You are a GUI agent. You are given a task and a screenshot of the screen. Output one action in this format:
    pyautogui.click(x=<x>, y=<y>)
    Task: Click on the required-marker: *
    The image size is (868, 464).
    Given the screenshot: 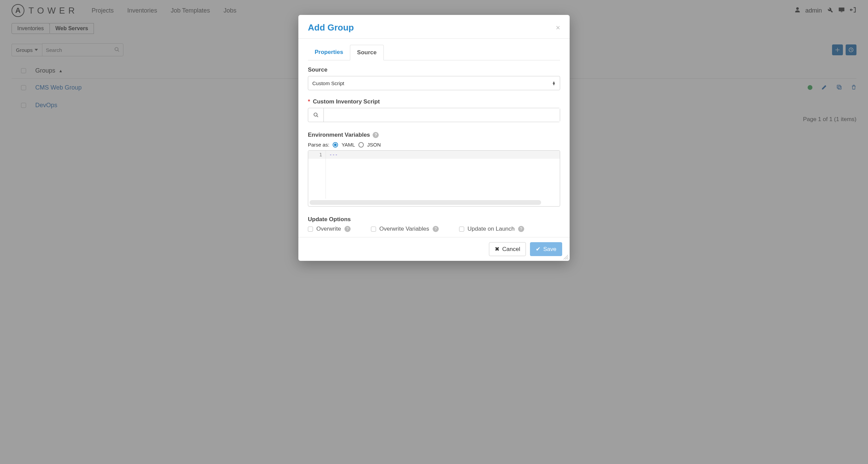 What is the action you would take?
    pyautogui.click(x=309, y=102)
    